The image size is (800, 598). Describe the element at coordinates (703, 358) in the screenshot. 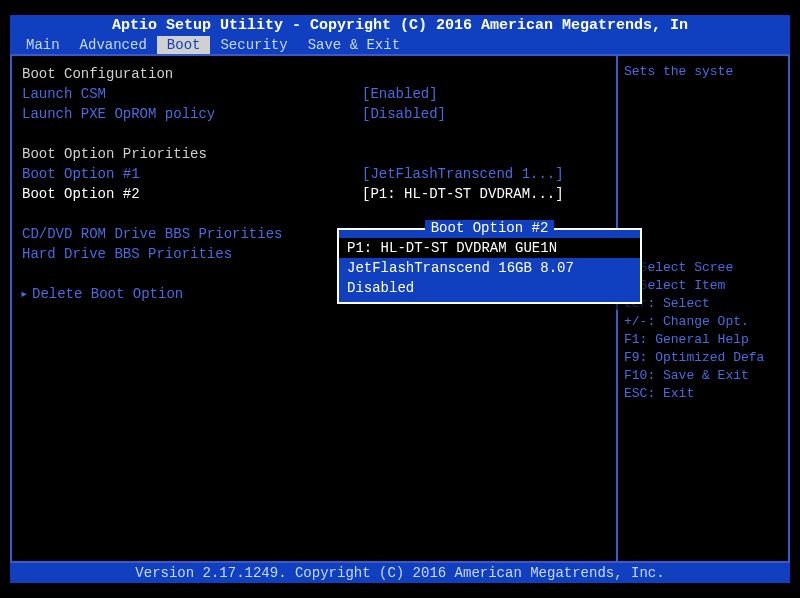

I see `help-line: F9: Optimized Defa` at that location.